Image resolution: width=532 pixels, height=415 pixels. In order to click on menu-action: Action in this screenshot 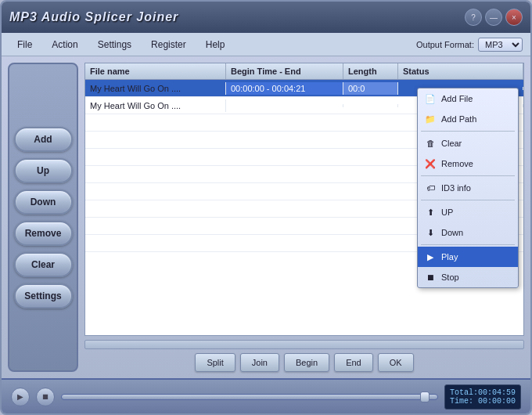, I will do `click(64, 45)`.